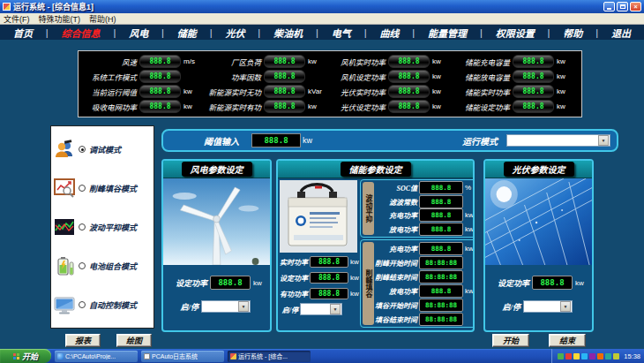 The image size is (644, 363). What do you see at coordinates (447, 33) in the screenshot?
I see `nav-energy-management: 能量管理` at bounding box center [447, 33].